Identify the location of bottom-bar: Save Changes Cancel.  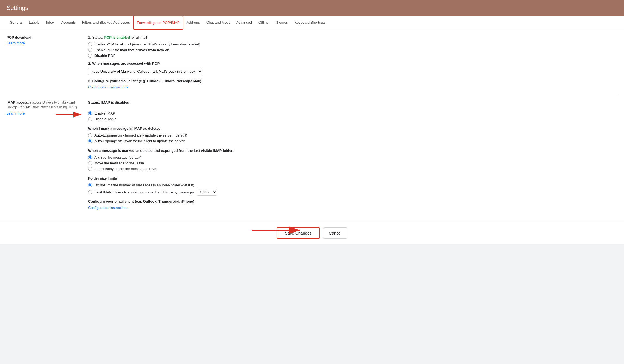
(312, 233).